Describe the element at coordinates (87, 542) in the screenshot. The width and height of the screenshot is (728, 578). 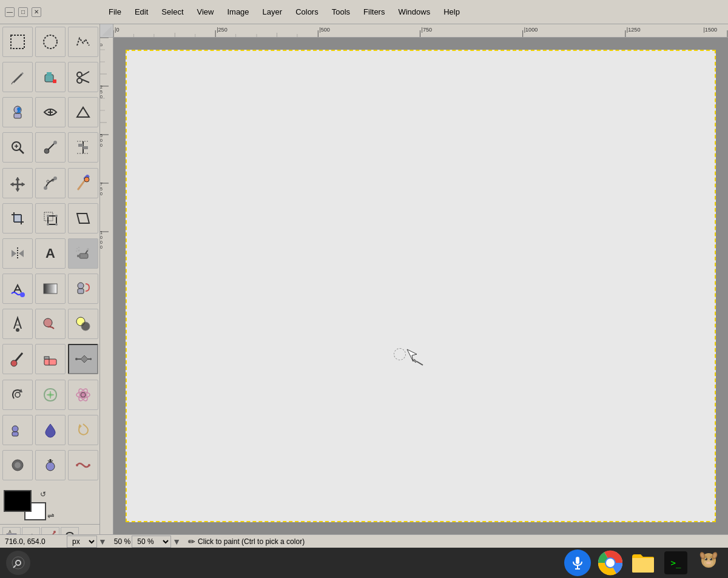
I see `status-unit: px mm in ▼` at that location.